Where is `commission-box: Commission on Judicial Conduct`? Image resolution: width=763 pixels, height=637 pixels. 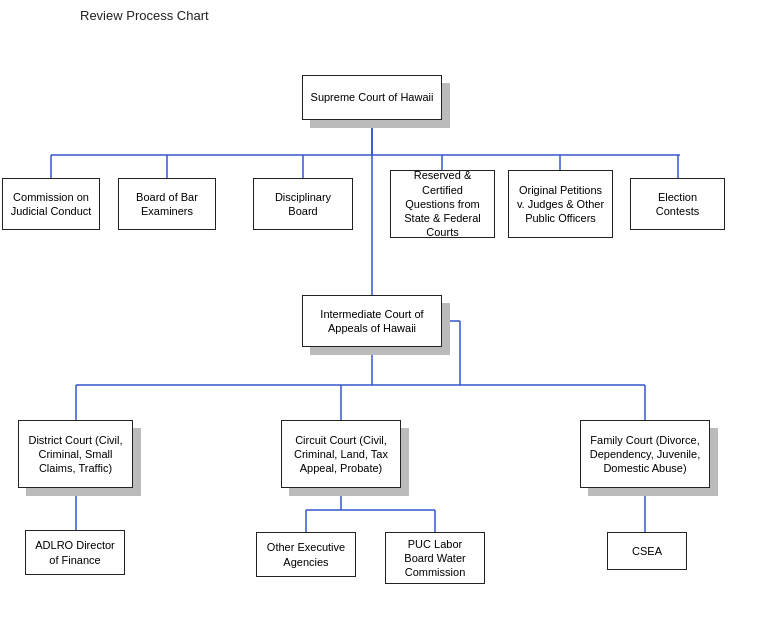
commission-box: Commission on Judicial Conduct is located at coordinates (51, 204).